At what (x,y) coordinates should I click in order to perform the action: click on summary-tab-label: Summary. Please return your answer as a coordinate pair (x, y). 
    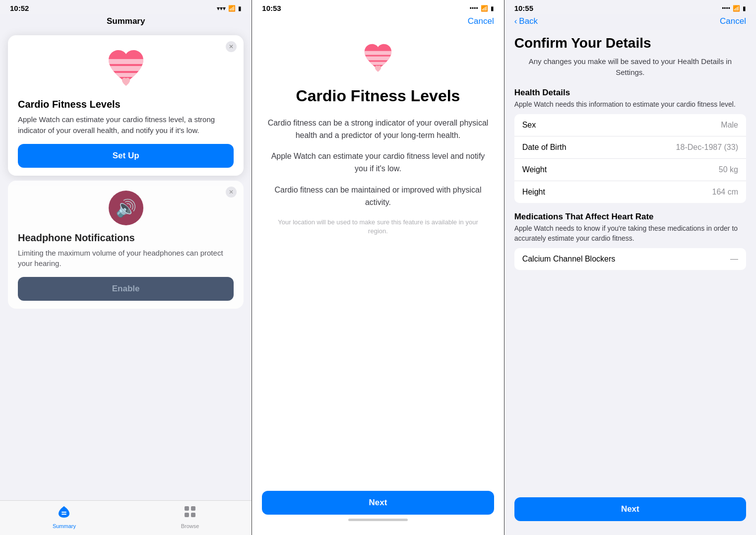
    Looking at the image, I should click on (64, 526).